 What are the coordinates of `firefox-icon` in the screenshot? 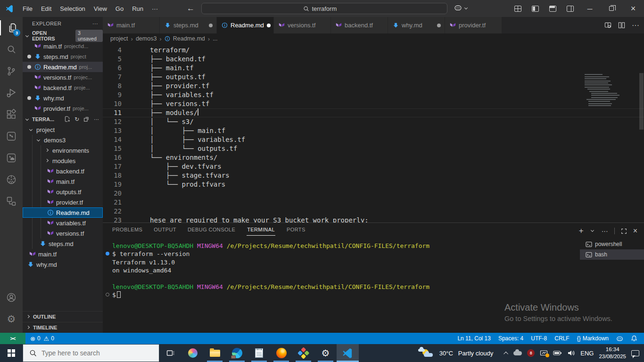 It's located at (281, 353).